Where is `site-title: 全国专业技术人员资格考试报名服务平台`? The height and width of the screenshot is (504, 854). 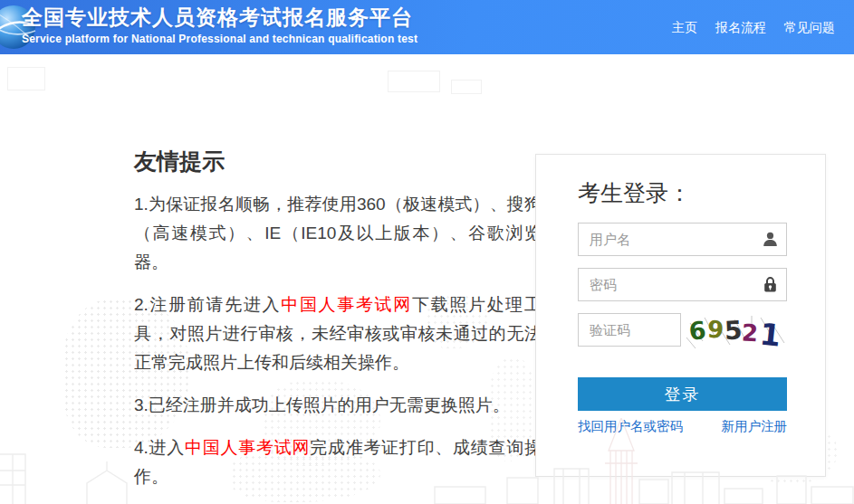 site-title: 全国专业技术人员资格考试报名服务平台 is located at coordinates (219, 17).